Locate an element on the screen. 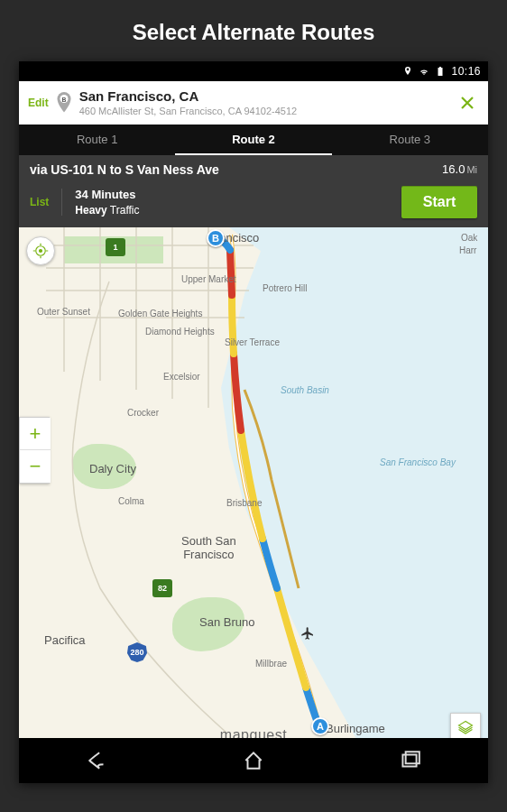 This screenshot has height=812, width=507. tab-route-2: Route 2 is located at coordinates (253, 140).